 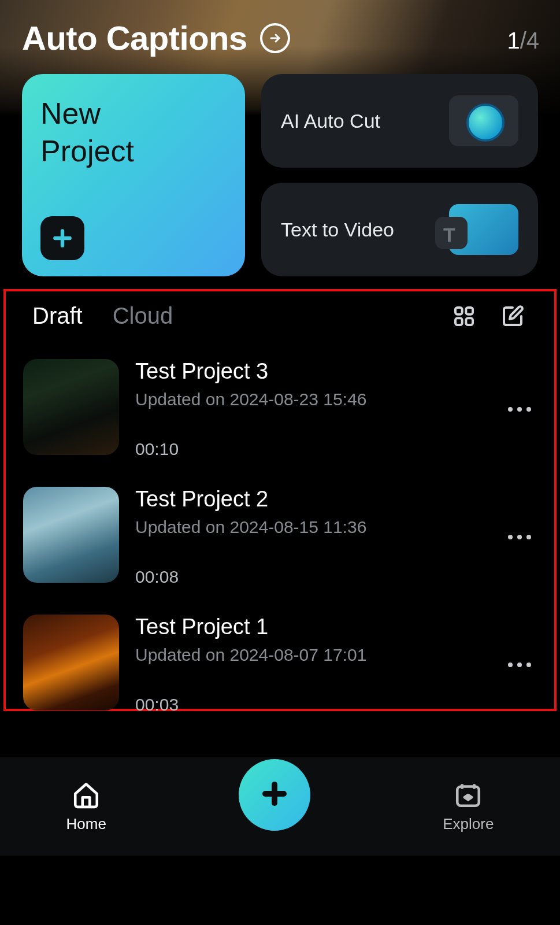 What do you see at coordinates (313, 705) in the screenshot?
I see `project-duration: 00:03` at bounding box center [313, 705].